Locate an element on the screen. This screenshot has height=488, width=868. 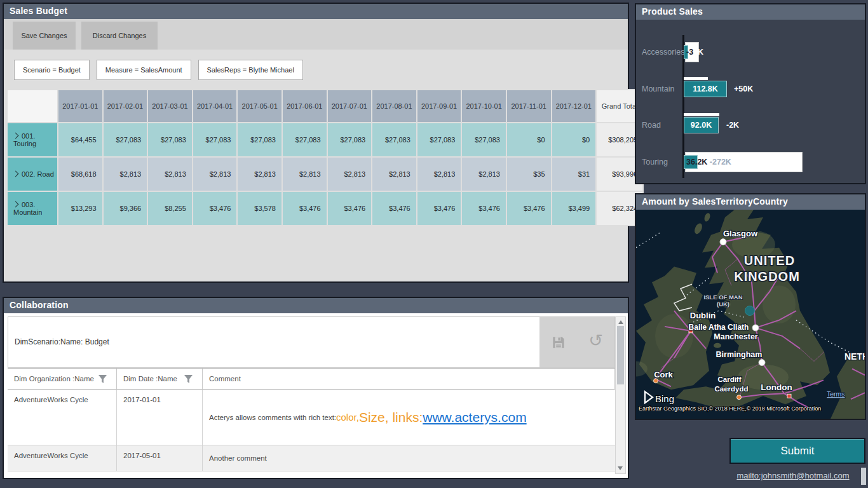
matrix-cell: $68,618 is located at coordinates (80, 174).